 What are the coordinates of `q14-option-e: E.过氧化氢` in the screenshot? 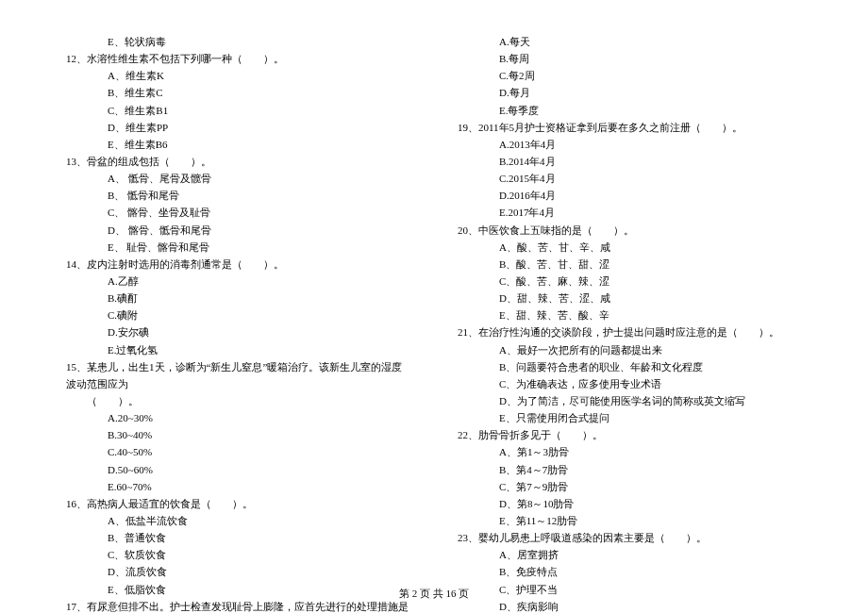 It's located at (238, 350).